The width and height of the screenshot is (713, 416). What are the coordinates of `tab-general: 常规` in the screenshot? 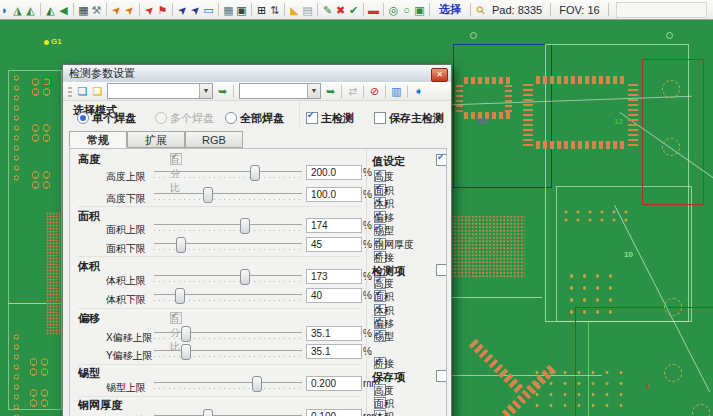 It's located at (98, 140).